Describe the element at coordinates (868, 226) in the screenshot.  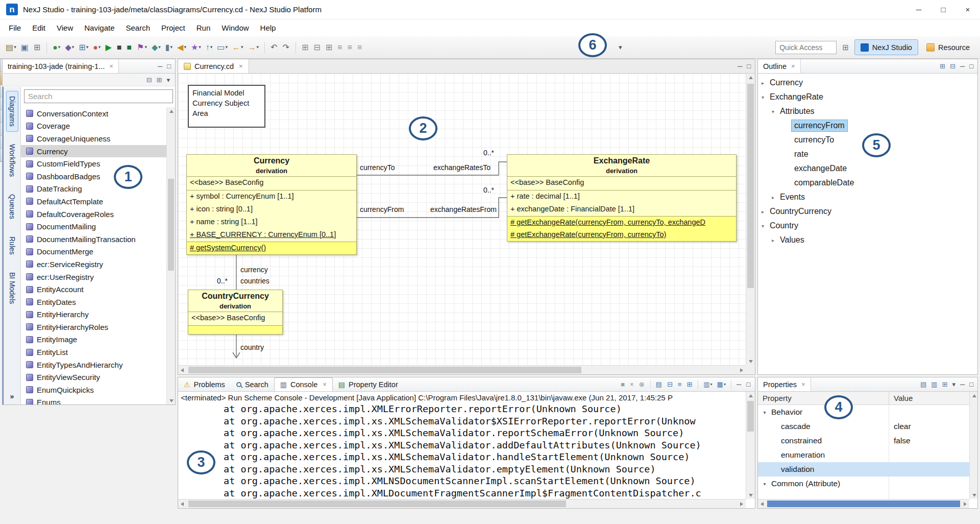
I see `outline-item-country: ▾Country` at that location.